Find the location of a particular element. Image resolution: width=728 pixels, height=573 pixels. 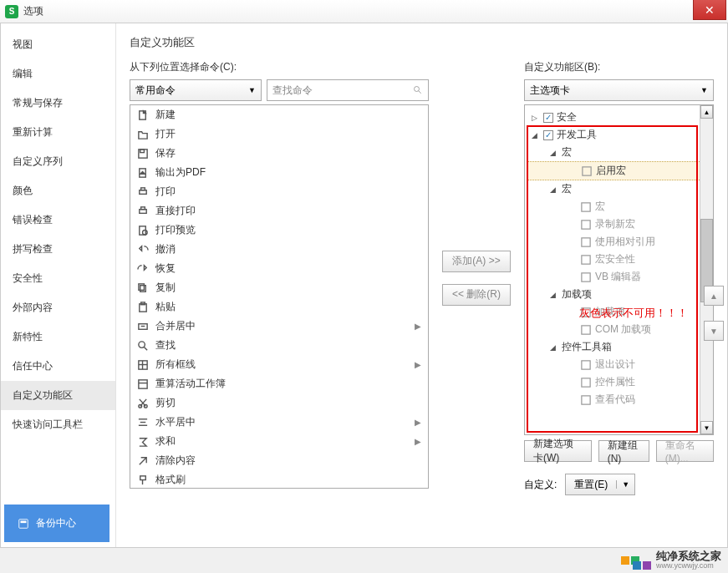

tree-label: 录制新宏 is located at coordinates (615, 224).